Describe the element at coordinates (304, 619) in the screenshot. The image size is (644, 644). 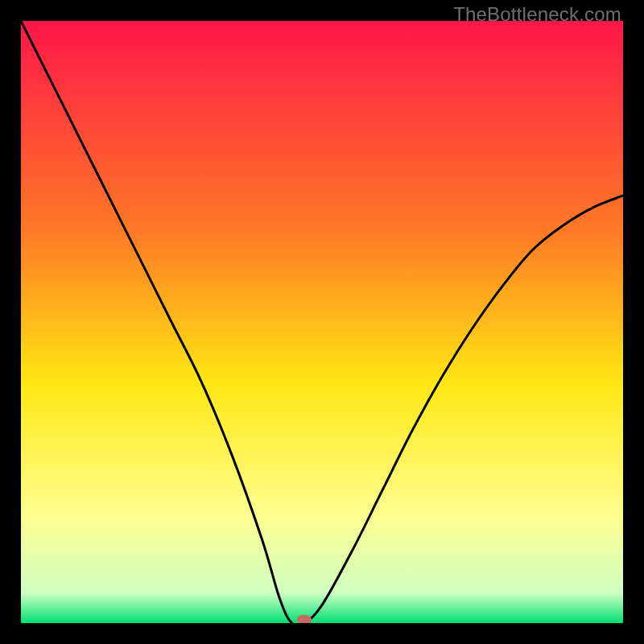
I see `optimal-point-marker` at that location.